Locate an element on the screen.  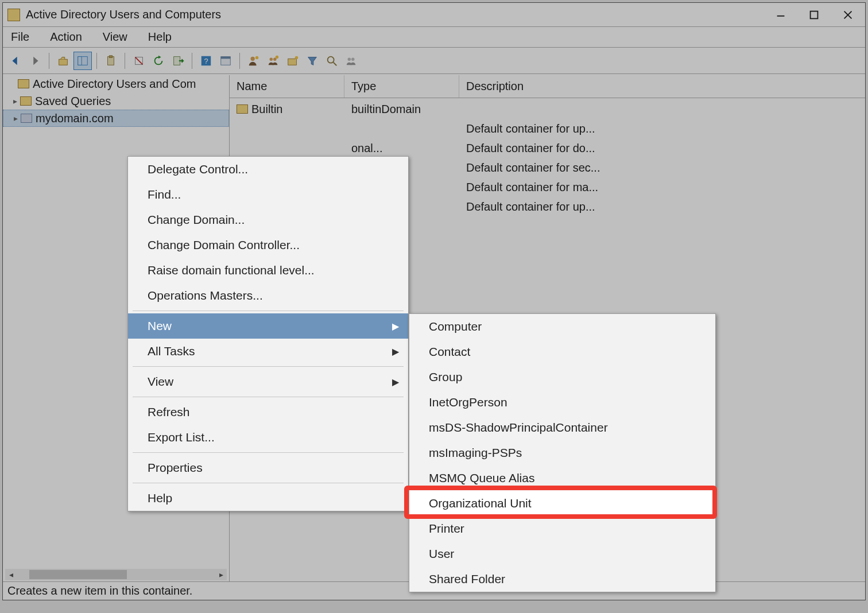
context-item-label: Raise domain functional level... is located at coordinates (231, 270).